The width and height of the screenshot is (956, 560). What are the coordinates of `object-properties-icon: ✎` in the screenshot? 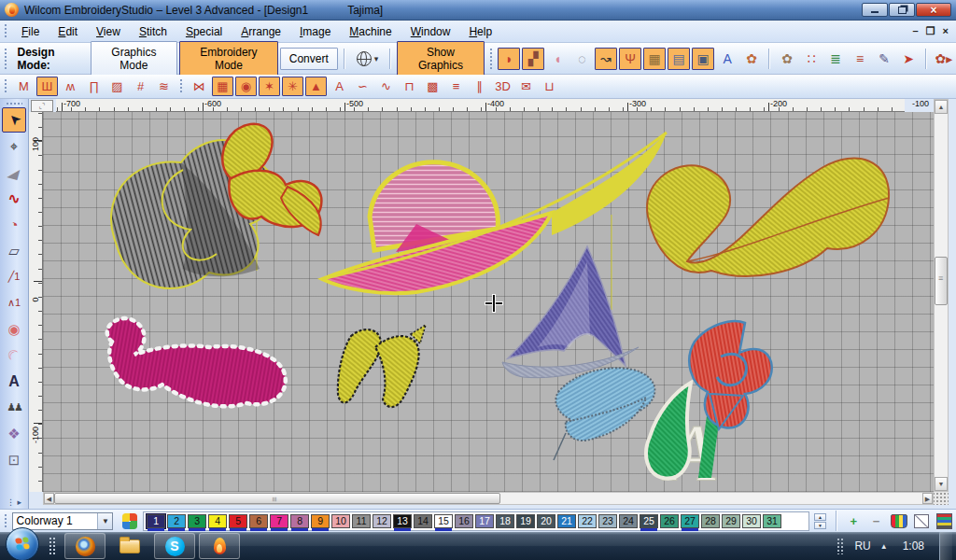 It's located at (884, 59).